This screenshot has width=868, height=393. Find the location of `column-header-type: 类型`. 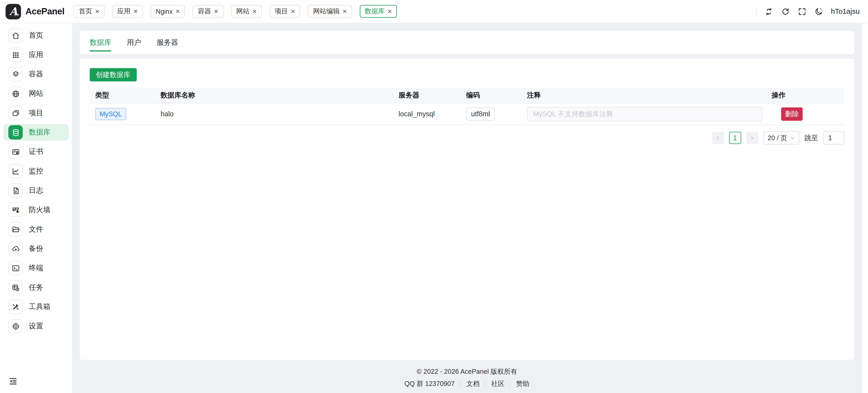

column-header-type: 类型 is located at coordinates (122, 95).